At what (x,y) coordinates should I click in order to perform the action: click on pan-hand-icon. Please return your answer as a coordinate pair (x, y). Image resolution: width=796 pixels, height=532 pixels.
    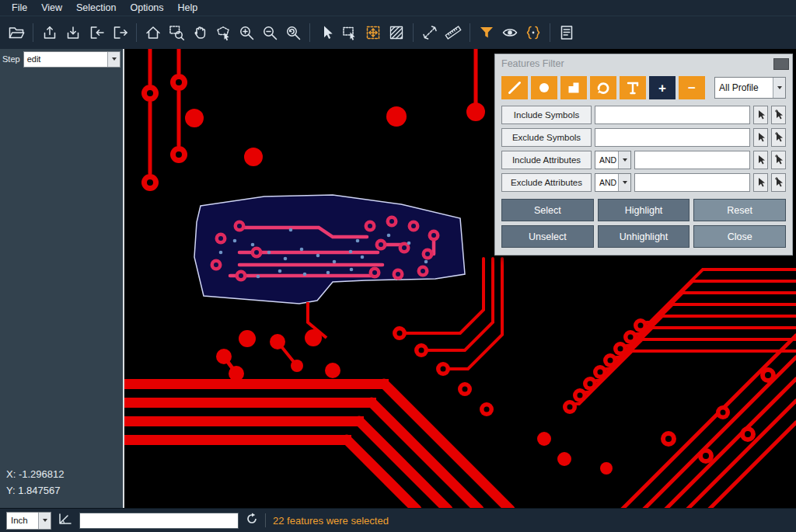
    Looking at the image, I should click on (200, 33).